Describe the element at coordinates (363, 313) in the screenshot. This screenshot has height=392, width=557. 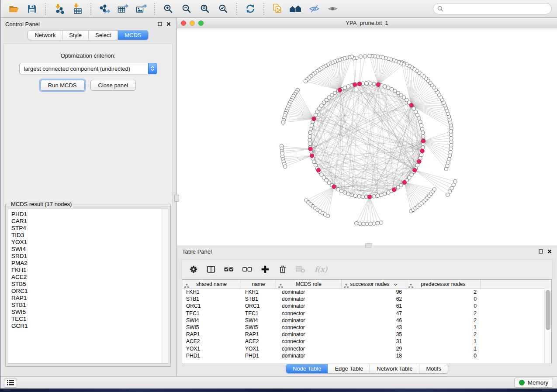
I see `table-row: TEC1TEC1connector472` at that location.